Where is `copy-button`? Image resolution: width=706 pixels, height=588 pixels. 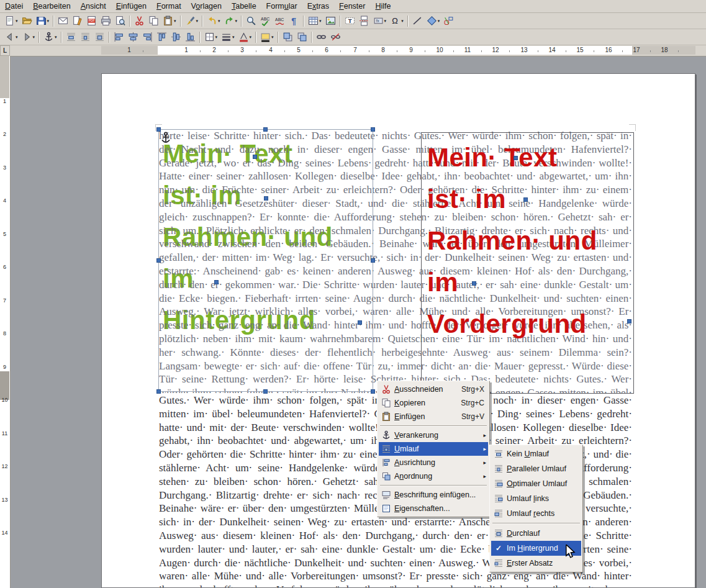 copy-button is located at coordinates (154, 21).